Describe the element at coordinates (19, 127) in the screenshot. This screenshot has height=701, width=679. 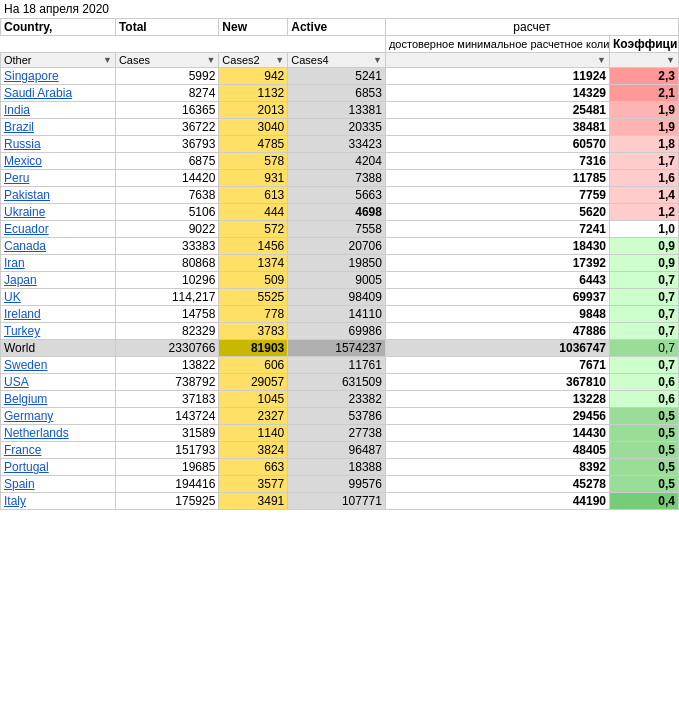
I see `country-link: Brazil` at that location.